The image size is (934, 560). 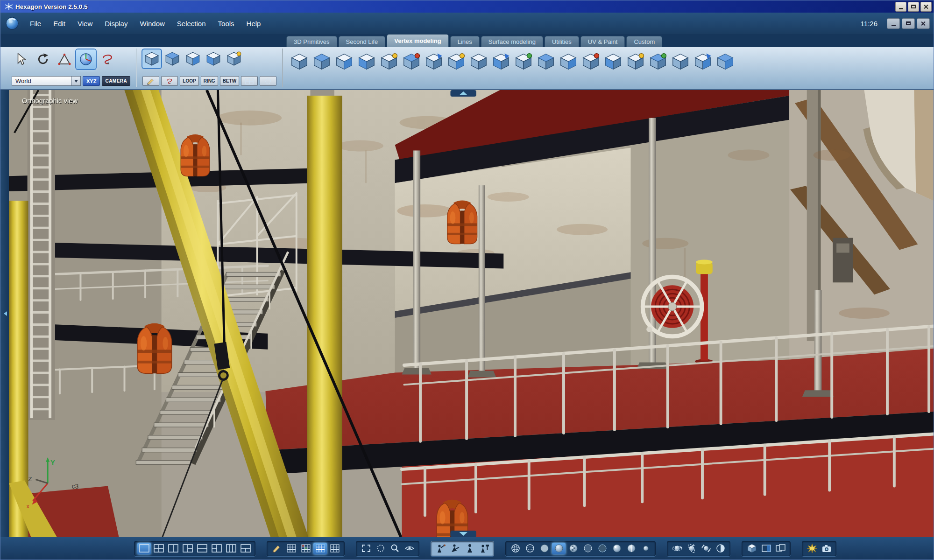 What do you see at coordinates (234, 59) in the screenshot?
I see `cube-edge-button` at bounding box center [234, 59].